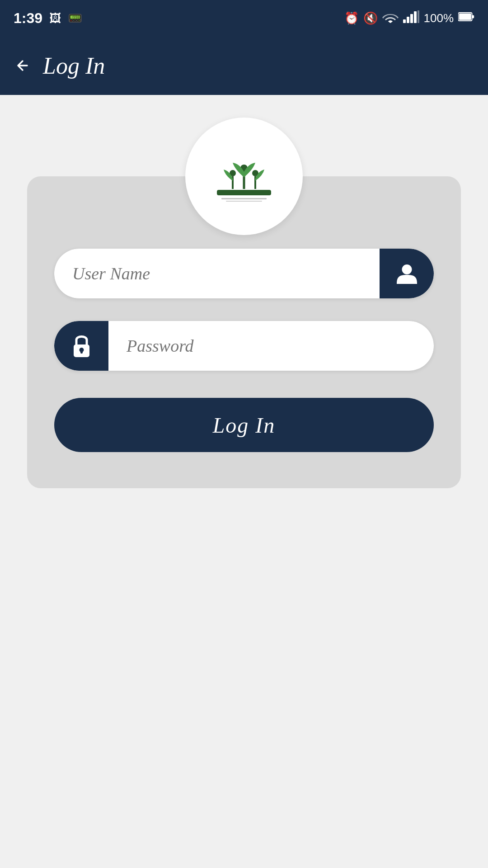 This screenshot has height=868, width=488. What do you see at coordinates (244, 346) in the screenshot?
I see `password-field` at bounding box center [244, 346].